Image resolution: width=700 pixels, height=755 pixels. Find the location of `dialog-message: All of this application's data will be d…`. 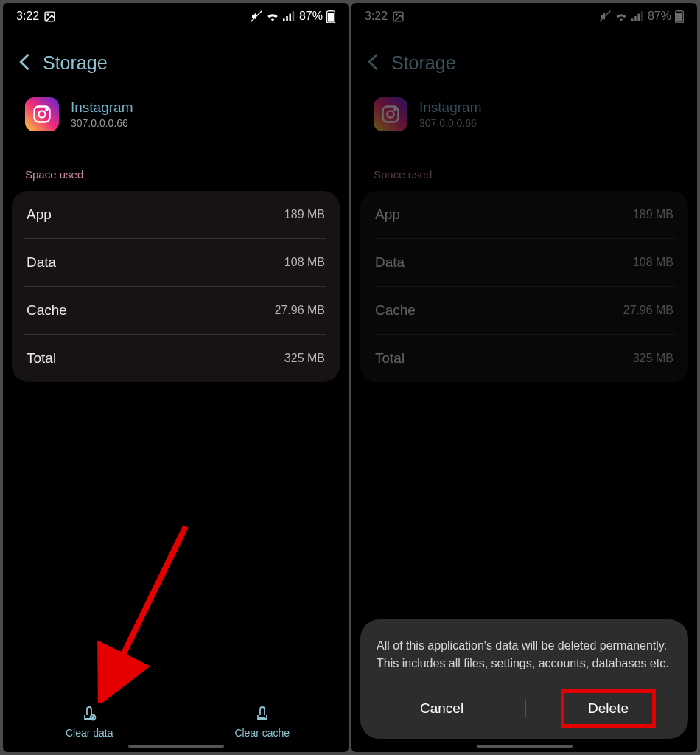

dialog-message: All of this application's data will be d… is located at coordinates (525, 655).